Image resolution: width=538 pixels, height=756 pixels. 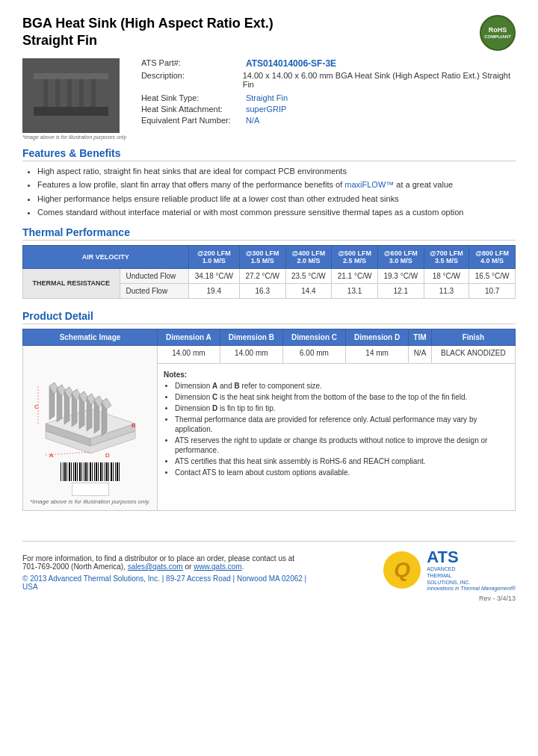 I want to click on website-link: www.qats.com, so click(x=217, y=566).